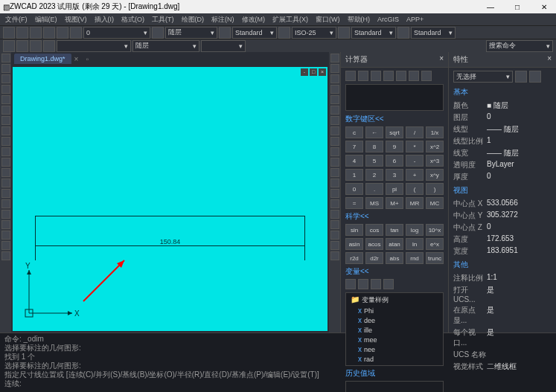 This screenshot has height=392, width=556. I want to click on xline-icon, so click(6, 235).